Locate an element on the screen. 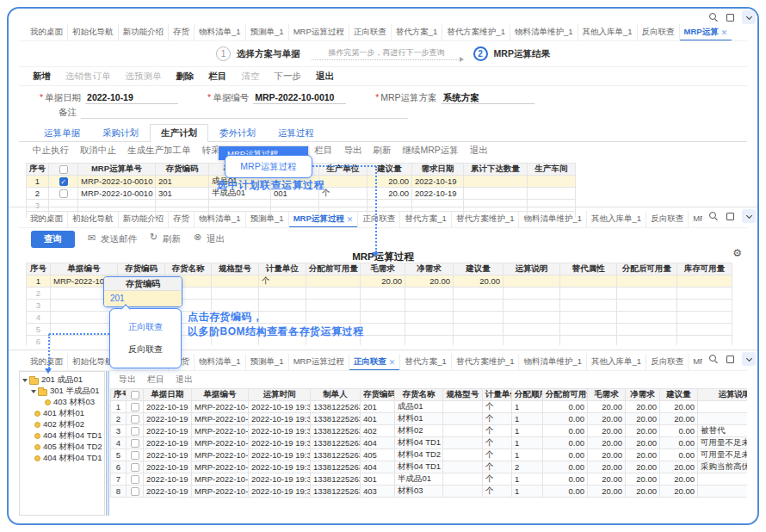 The height and width of the screenshot is (532, 766). column-header: 制单人 is located at coordinates (336, 395).